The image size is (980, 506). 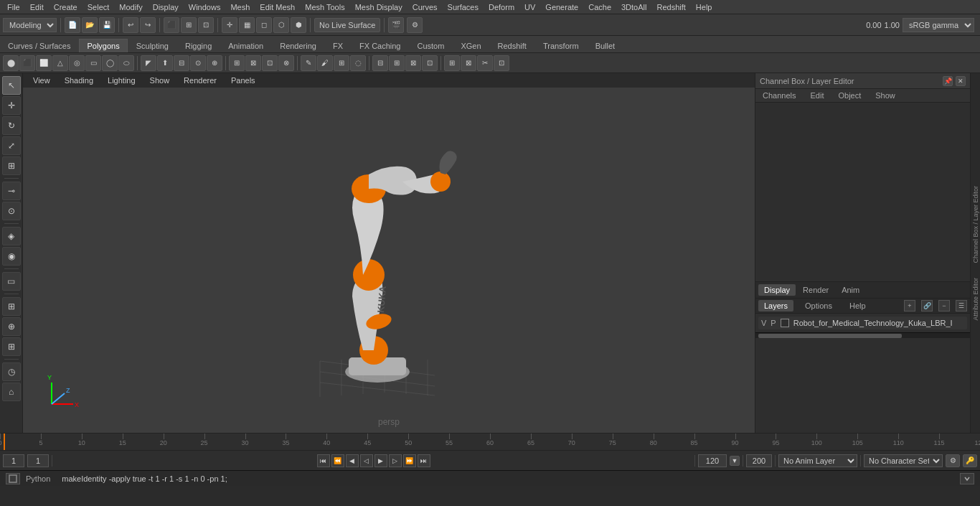 What do you see at coordinates (325, 63) in the screenshot?
I see `paint-btn: 🖌` at bounding box center [325, 63].